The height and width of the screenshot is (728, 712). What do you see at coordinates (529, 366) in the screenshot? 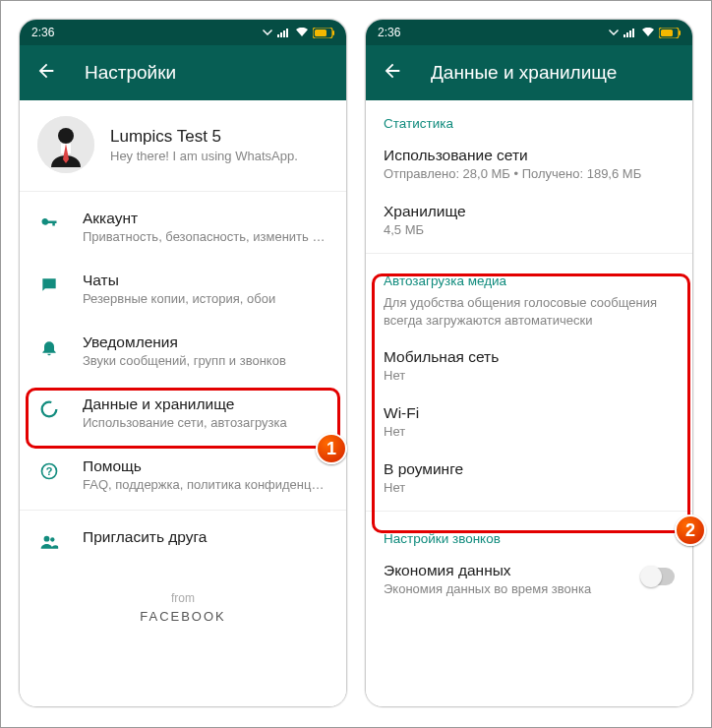
I see `row-mobile: Мобильная сеть Нет` at bounding box center [529, 366].